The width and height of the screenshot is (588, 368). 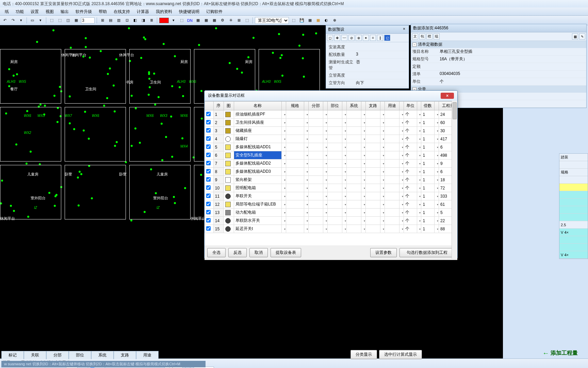 What do you see at coordinates (258, 172) in the screenshot?
I see `name-cell: 多媒体配线箱ADD3` at bounding box center [258, 172].